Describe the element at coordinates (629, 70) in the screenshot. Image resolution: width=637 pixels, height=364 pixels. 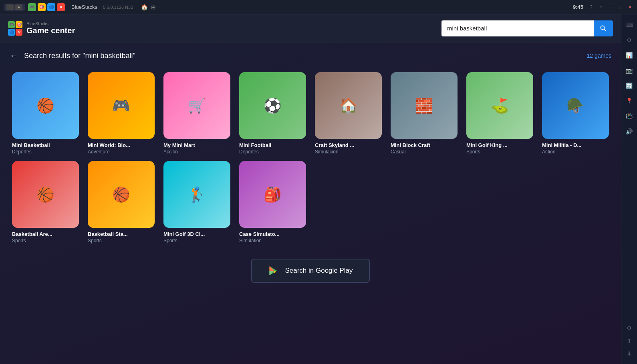
I see `sidebar-camera-icon: 📷` at that location.